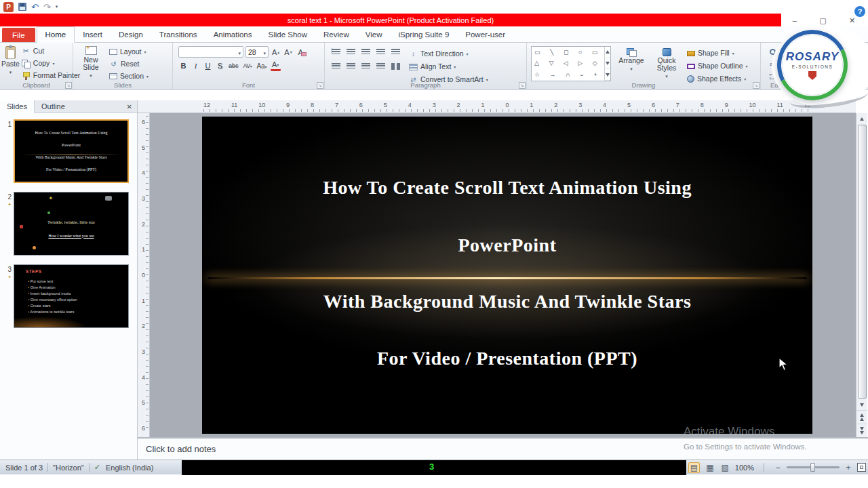 The width and height of the screenshot is (868, 488). Describe the element at coordinates (795, 20) in the screenshot. I see `minimize-button: –` at that location.